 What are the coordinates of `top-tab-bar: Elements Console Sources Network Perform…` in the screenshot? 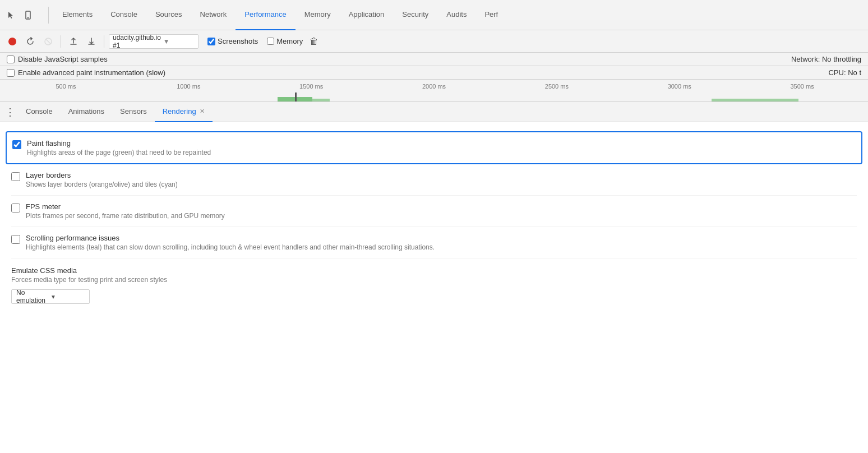 It's located at (434, 15).